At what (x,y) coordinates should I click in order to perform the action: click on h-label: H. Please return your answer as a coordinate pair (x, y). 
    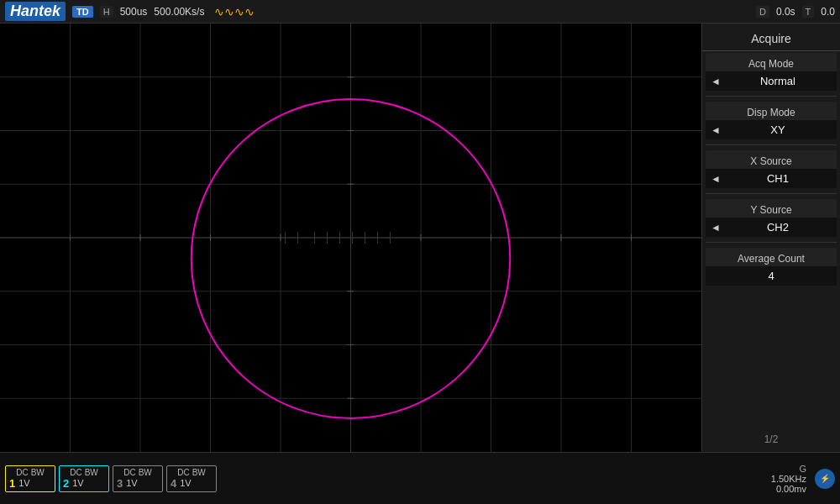
    Looking at the image, I should click on (107, 12).